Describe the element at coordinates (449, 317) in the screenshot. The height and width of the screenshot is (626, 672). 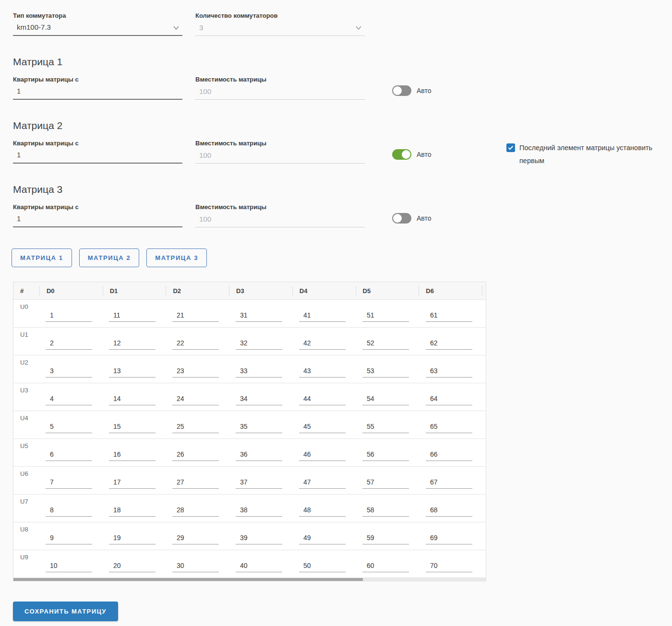
I see `matrix-cell-input-U0-D6` at that location.